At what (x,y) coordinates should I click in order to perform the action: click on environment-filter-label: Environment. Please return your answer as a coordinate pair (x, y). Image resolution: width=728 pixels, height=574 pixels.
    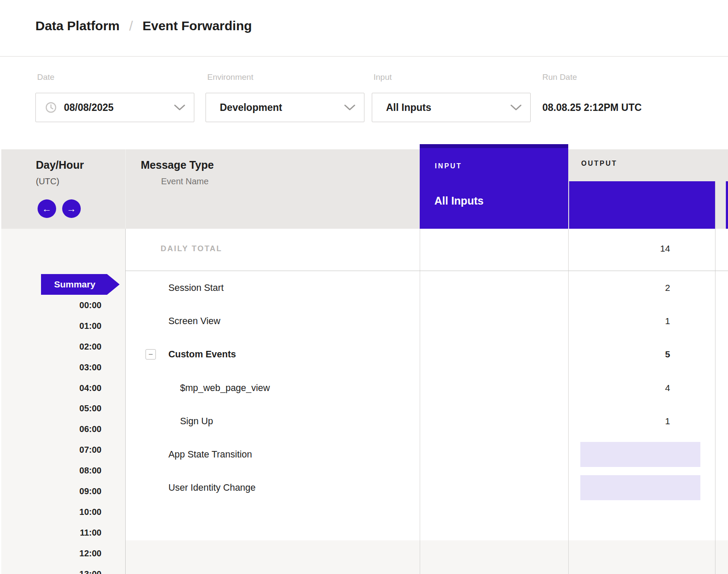
    Looking at the image, I should click on (231, 77).